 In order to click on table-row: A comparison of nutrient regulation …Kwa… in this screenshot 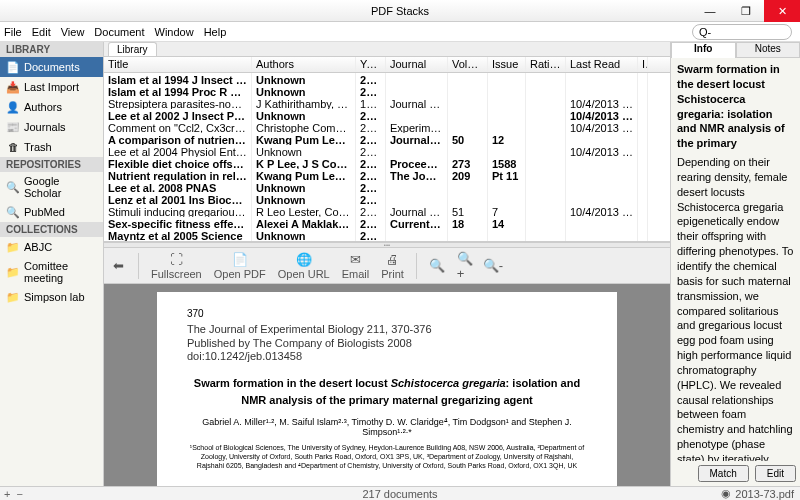, I will do `click(387, 139)`.